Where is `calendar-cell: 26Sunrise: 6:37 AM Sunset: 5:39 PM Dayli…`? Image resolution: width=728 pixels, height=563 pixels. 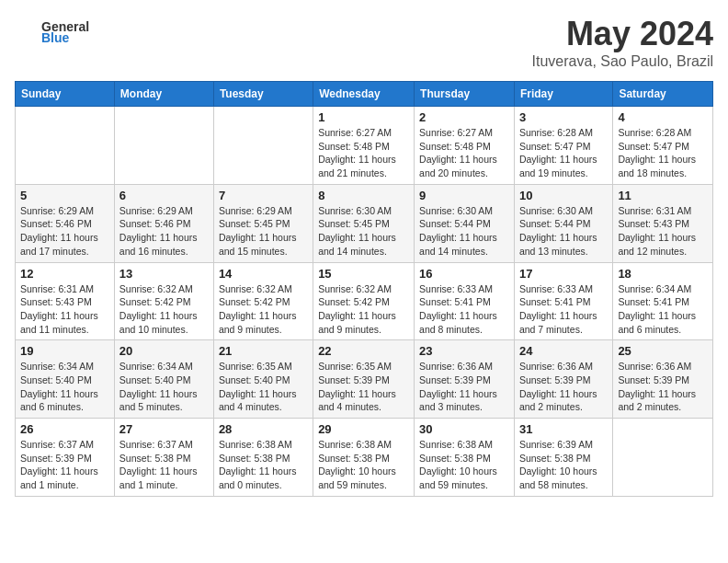
calendar-cell: 26Sunrise: 6:37 AM Sunset: 5:39 PM Dayli… is located at coordinates (65, 458).